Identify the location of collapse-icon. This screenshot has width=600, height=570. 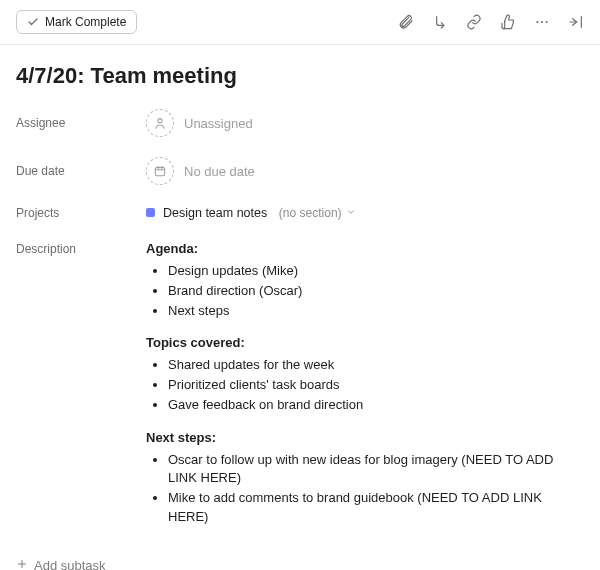
(576, 22).